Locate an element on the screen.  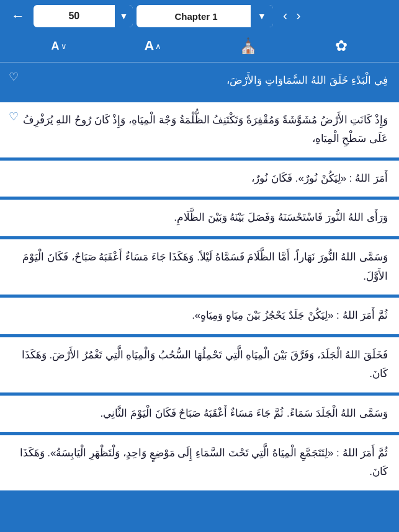
verse-text: وَرَأَى اللهُ النُّورَ فَاسْتَحْسَنَهُ و… is located at coordinates (200, 218).